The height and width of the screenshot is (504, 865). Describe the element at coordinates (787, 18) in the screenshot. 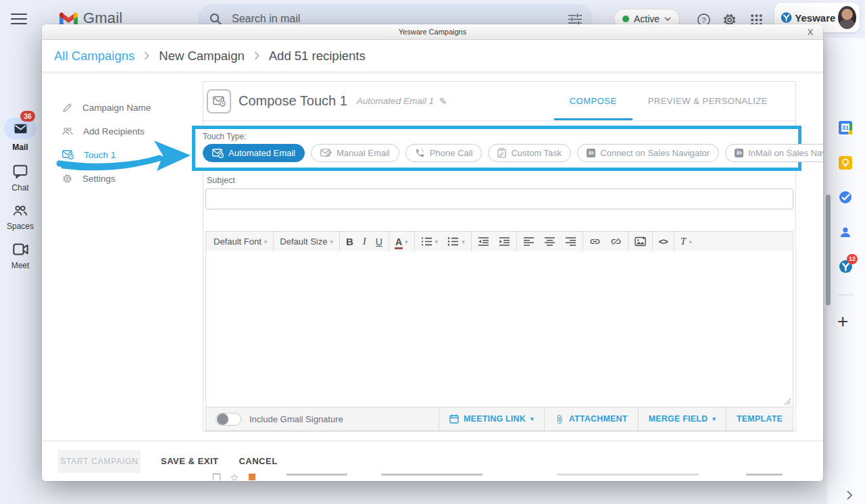

I see `yesware-logo-icon` at that location.